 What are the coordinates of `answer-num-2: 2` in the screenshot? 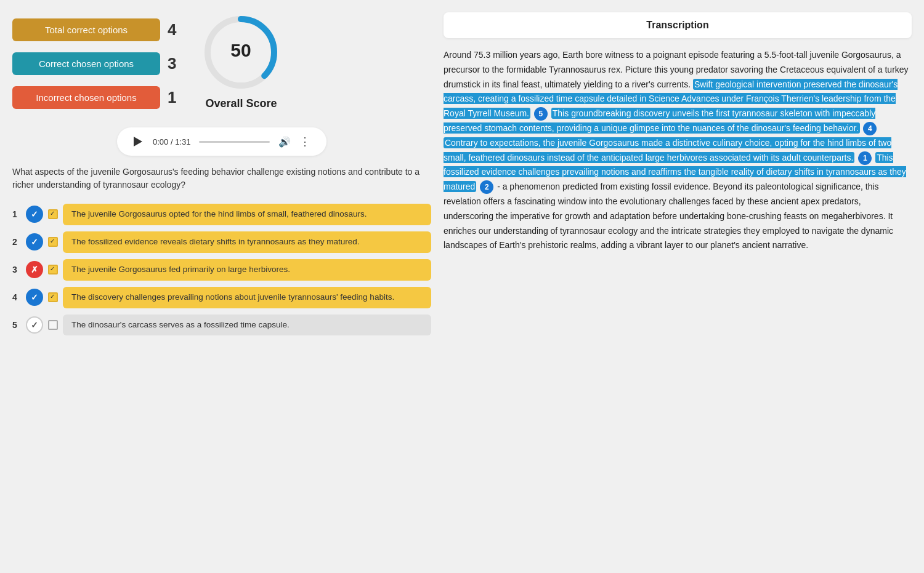 It's located at (17, 242).